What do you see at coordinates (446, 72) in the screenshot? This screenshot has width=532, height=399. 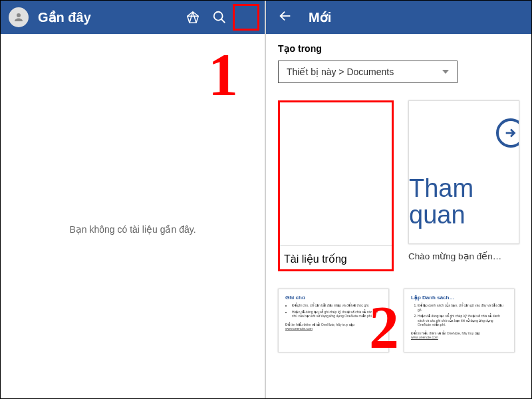 I see `chevron-down-icon` at bounding box center [446, 72].